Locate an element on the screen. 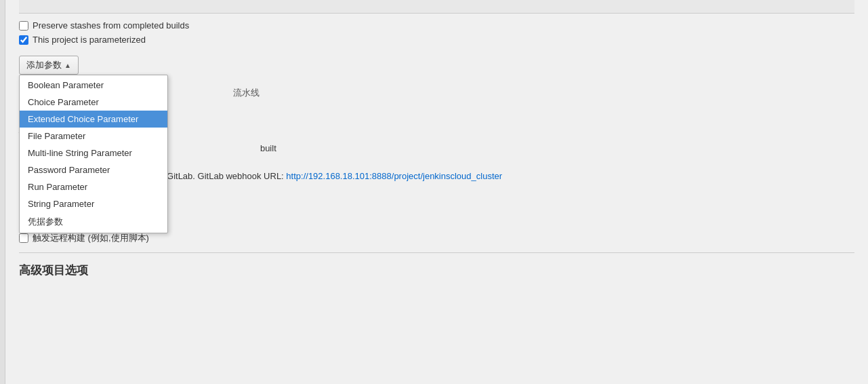  preserve-stashes-checkbox is located at coordinates (24, 26).